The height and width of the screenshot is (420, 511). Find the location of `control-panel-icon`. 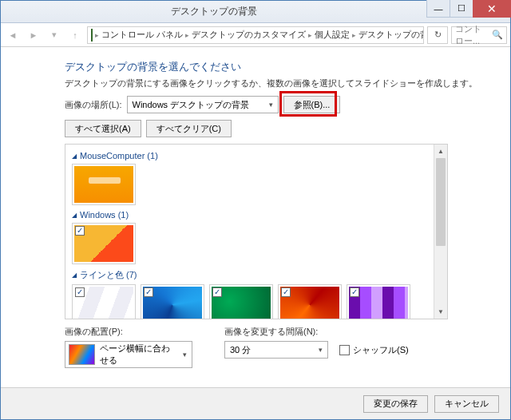

control-panel-icon is located at coordinates (92, 35).